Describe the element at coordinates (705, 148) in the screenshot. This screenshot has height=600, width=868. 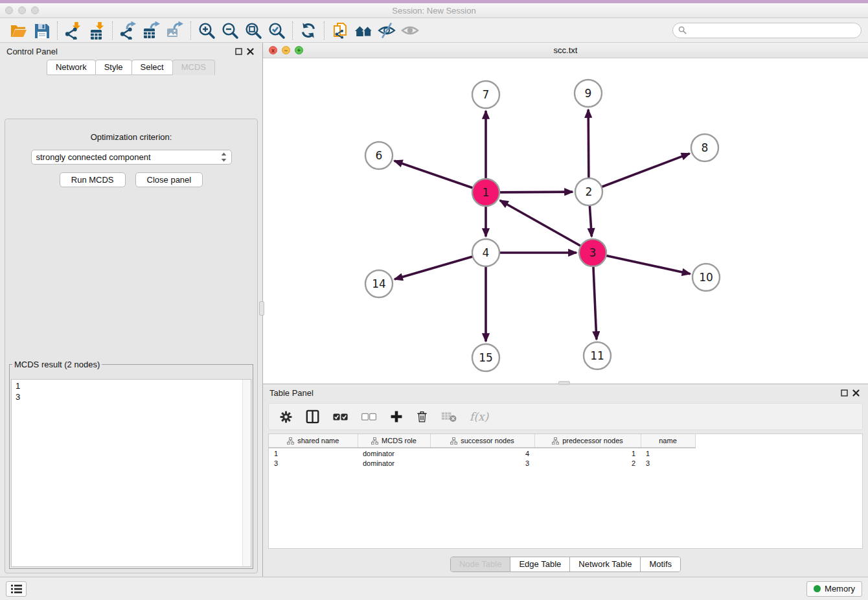
I see `graph-node-8: 8` at that location.